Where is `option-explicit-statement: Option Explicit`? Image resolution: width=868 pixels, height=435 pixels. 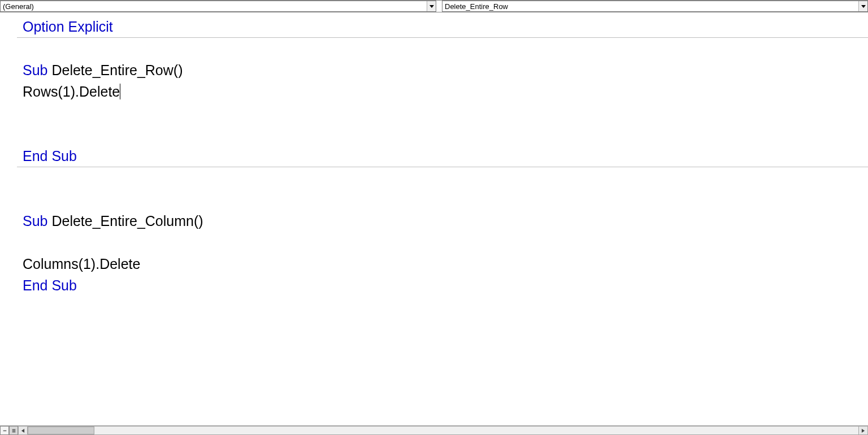 option-explicit-statement: Option Explicit is located at coordinates (68, 27).